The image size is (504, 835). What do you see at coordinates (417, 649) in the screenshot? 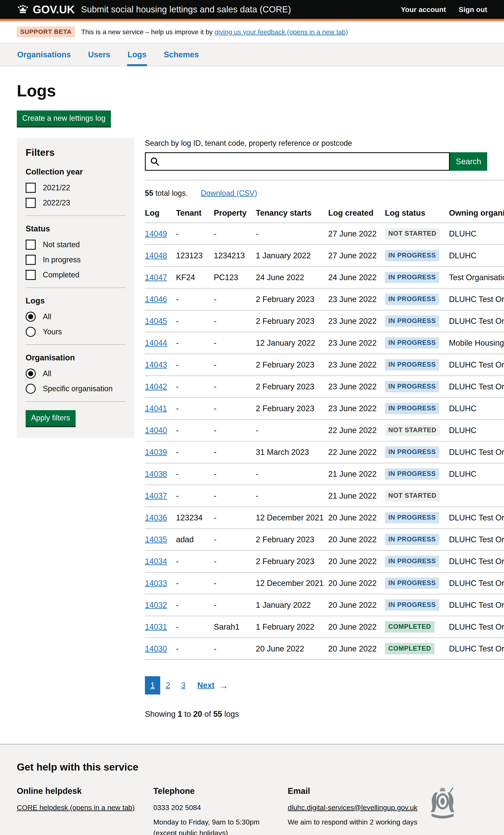
I see `log-status-cell: COMPLETED` at bounding box center [417, 649].